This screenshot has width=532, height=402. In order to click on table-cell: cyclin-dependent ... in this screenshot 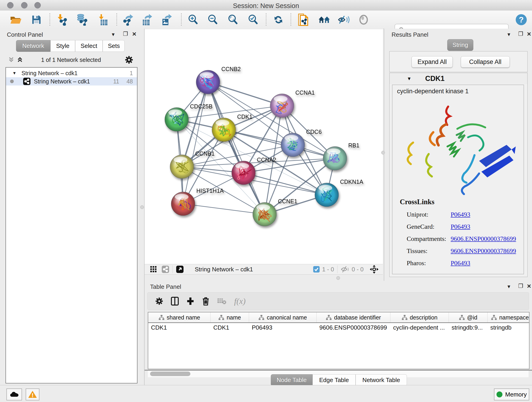, I will do `click(418, 327)`.